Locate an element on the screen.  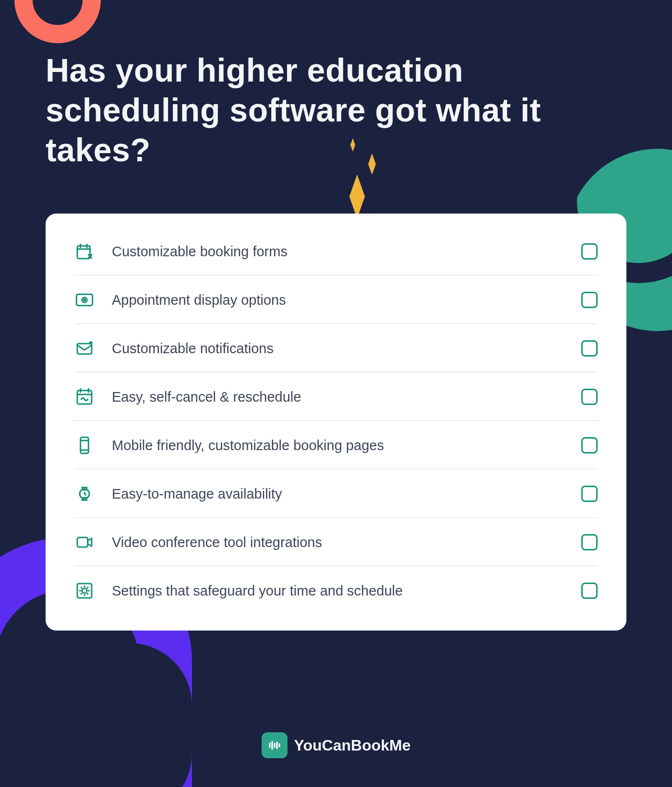
watch-icon is located at coordinates (84, 494).